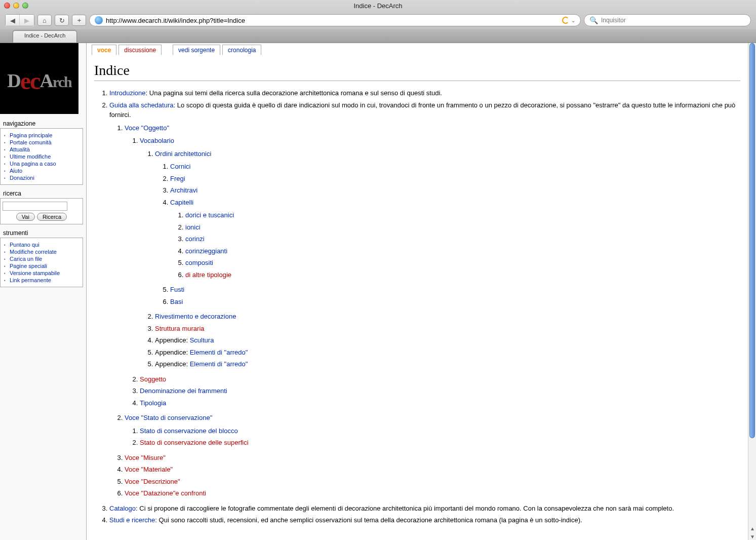  I want to click on tool-link: Puntano qui, so click(24, 245).